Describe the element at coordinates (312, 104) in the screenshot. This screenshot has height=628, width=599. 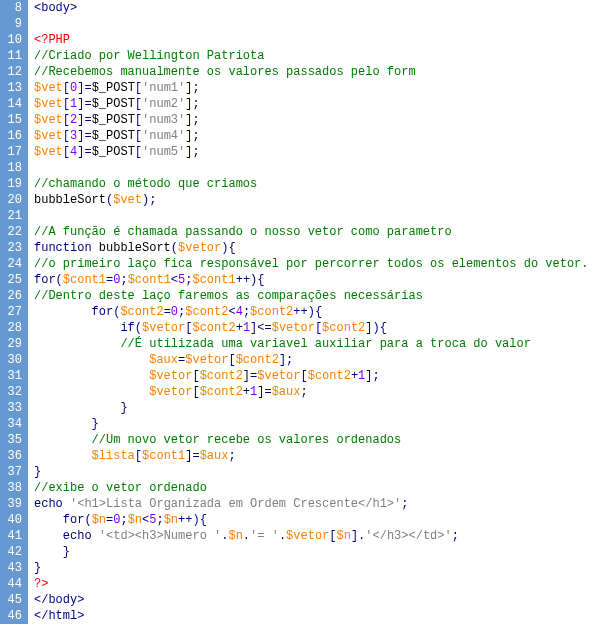
I see `code-line: $vet[1]=$_POST['num2'];` at that location.